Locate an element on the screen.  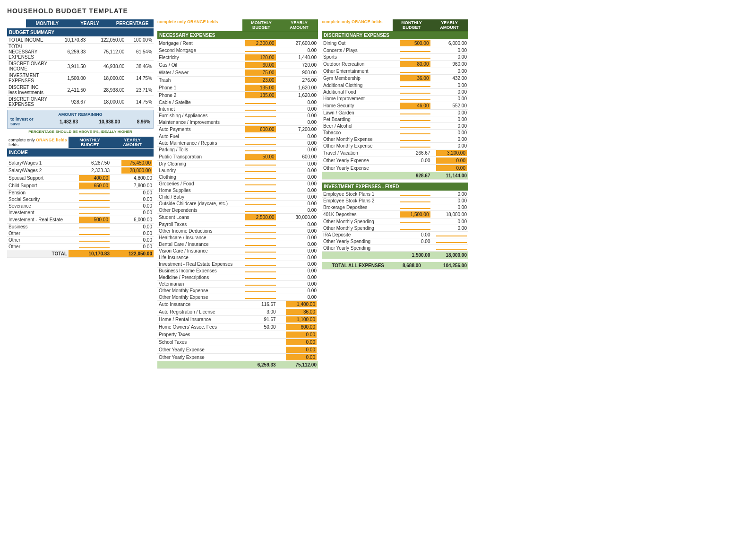
income-yearly-cell: 0.00 is located at coordinates (132, 227).